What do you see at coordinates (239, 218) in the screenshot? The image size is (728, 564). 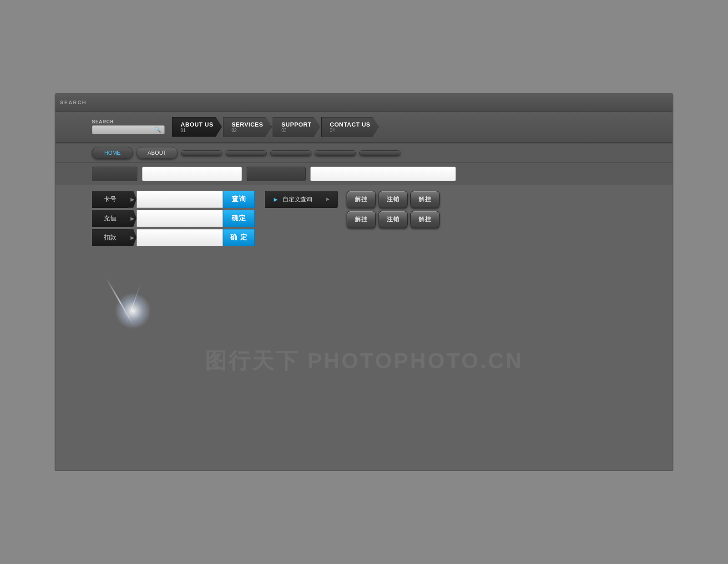 I see `form-btn-confirm1: 确定` at bounding box center [239, 218].